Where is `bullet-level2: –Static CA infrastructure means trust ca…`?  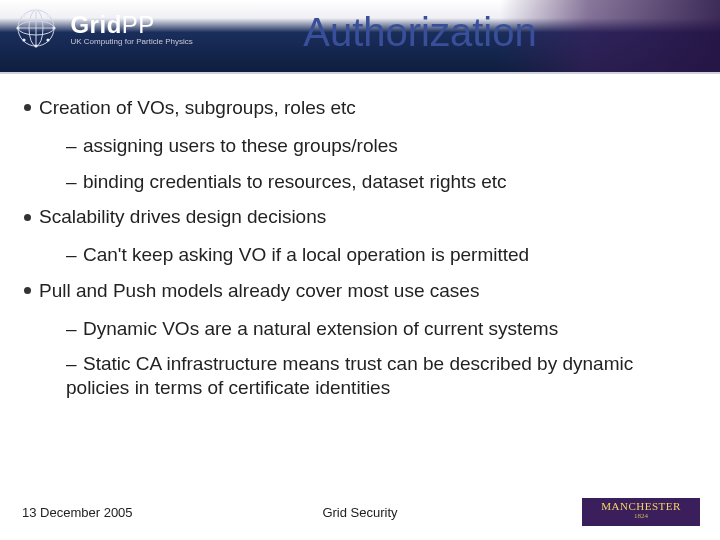 bullet-level2: –Static CA infrastructure means trust ca… is located at coordinates (383, 376).